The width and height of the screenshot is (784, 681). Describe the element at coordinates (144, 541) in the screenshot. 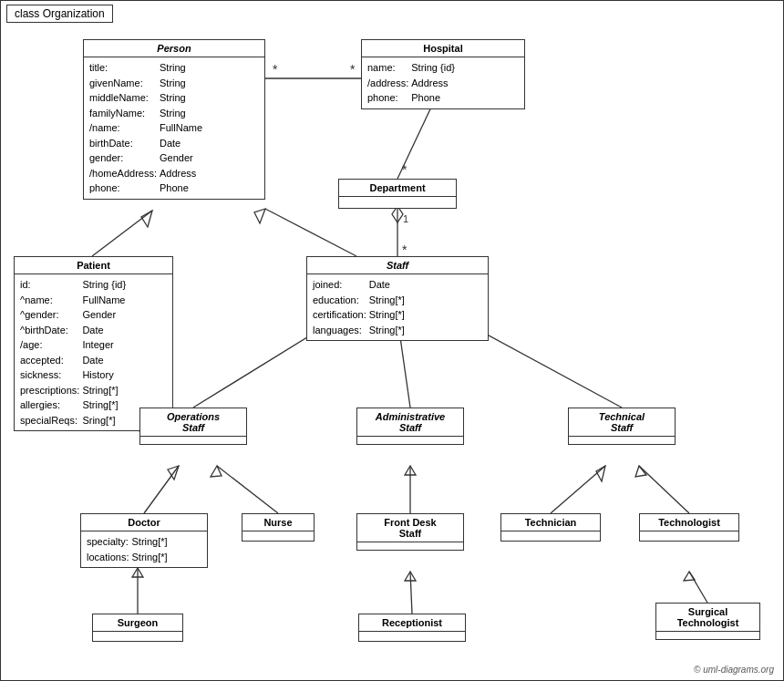

I see `doctor-class: Doctor specialty:String[*] locations:Str…` at that location.